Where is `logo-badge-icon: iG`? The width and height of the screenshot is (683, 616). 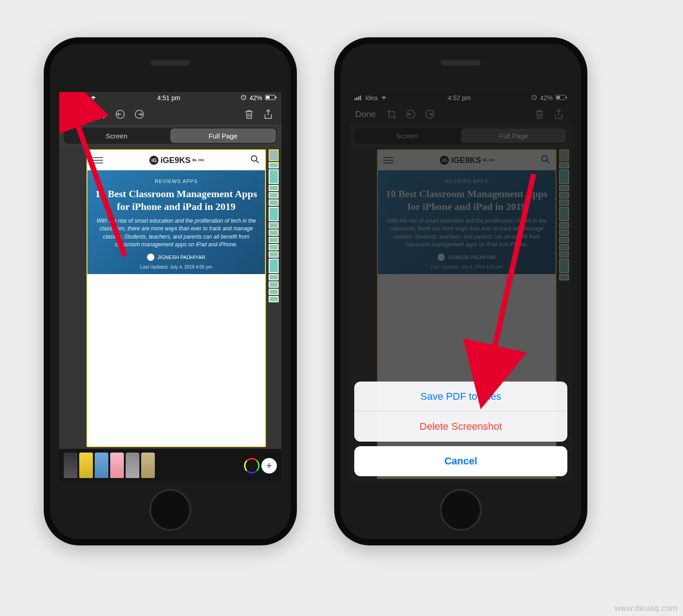
logo-badge-icon: iG is located at coordinates (154, 160).